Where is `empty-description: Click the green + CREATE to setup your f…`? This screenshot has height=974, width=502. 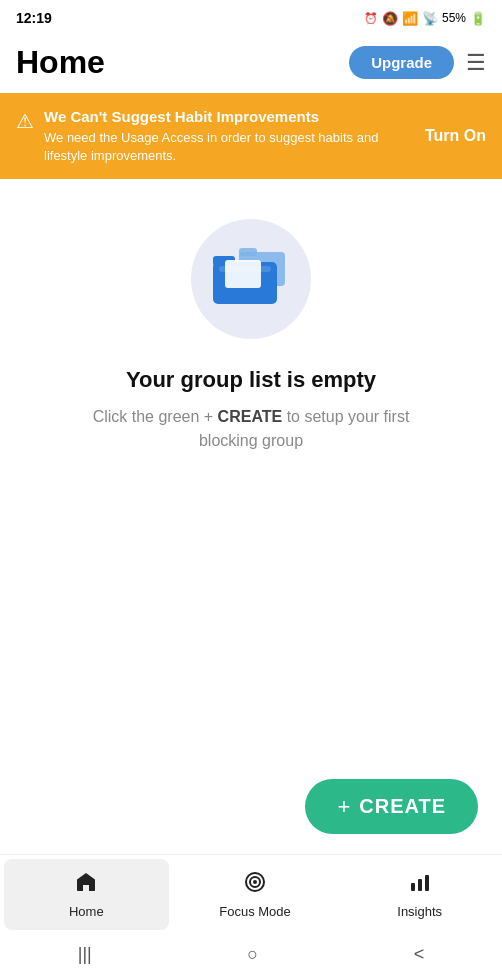
empty-description: Click the green + CREATE to setup your f… is located at coordinates (251, 429).